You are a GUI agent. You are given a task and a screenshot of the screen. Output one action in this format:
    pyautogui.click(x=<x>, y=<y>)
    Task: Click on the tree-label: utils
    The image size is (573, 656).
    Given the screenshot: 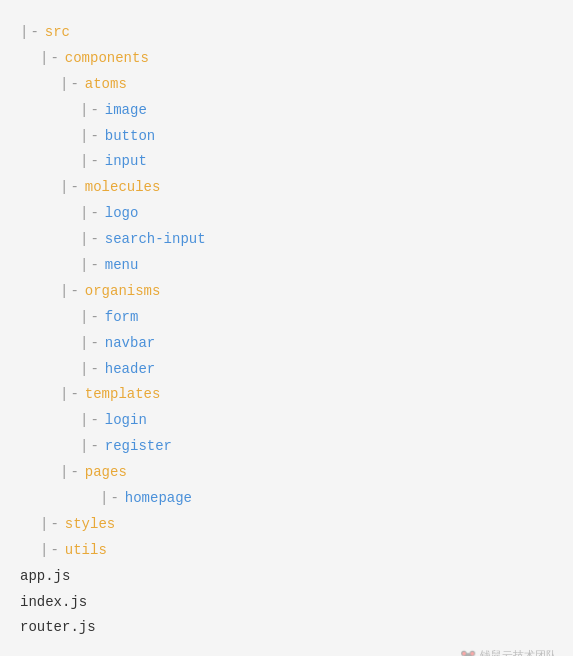 What is the action you would take?
    pyautogui.click(x=86, y=551)
    